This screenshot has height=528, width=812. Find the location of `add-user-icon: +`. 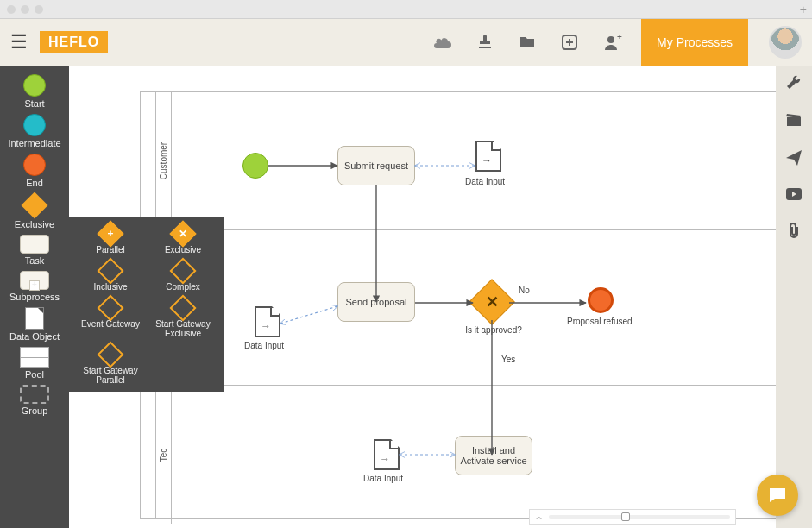

add-user-icon: + is located at coordinates (613, 42).